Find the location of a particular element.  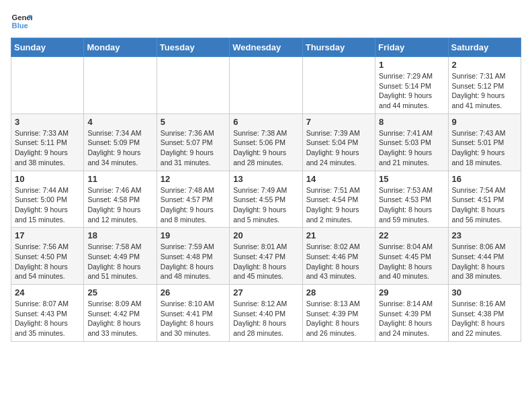

calendar-cell: 15Sunrise: 7:53 AM Sunset: 4:53 PM Dayli… is located at coordinates (412, 199).